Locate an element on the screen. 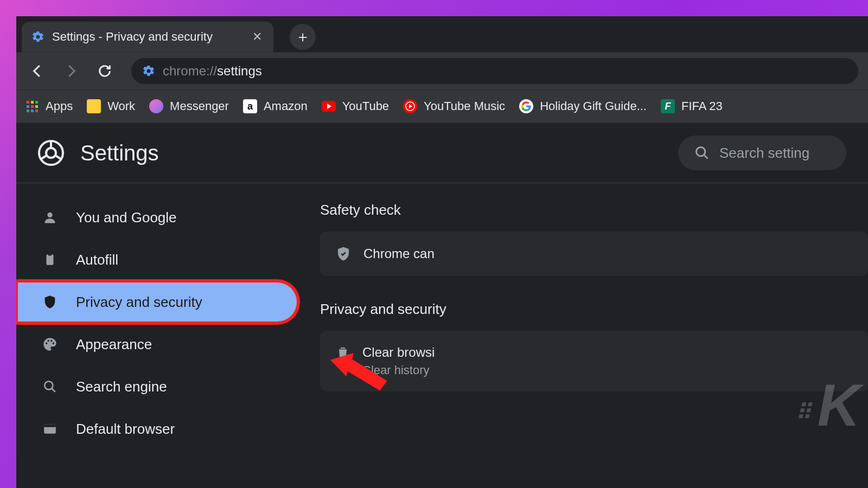 The height and width of the screenshot is (488, 868). bookmark-label: FIFA 23 is located at coordinates (702, 106).